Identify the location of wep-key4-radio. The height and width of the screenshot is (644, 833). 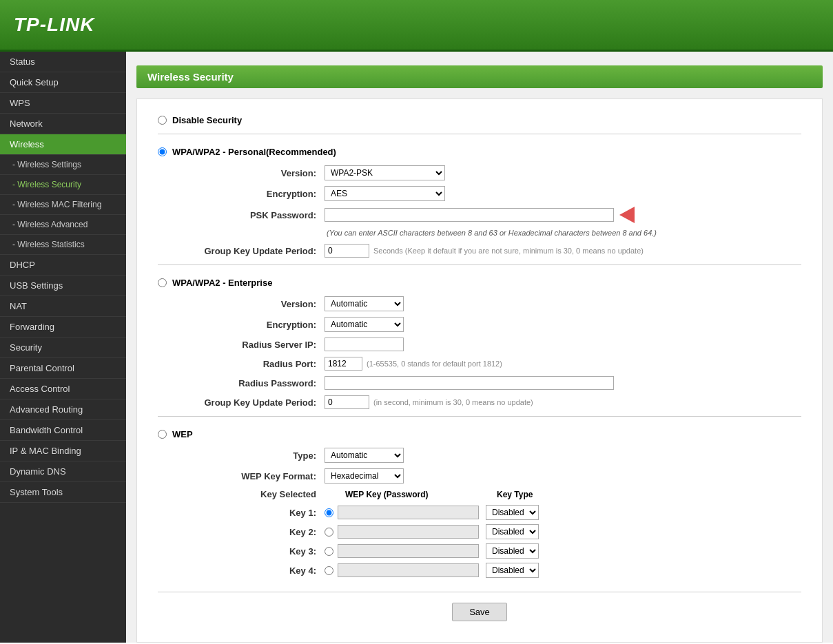
(329, 570).